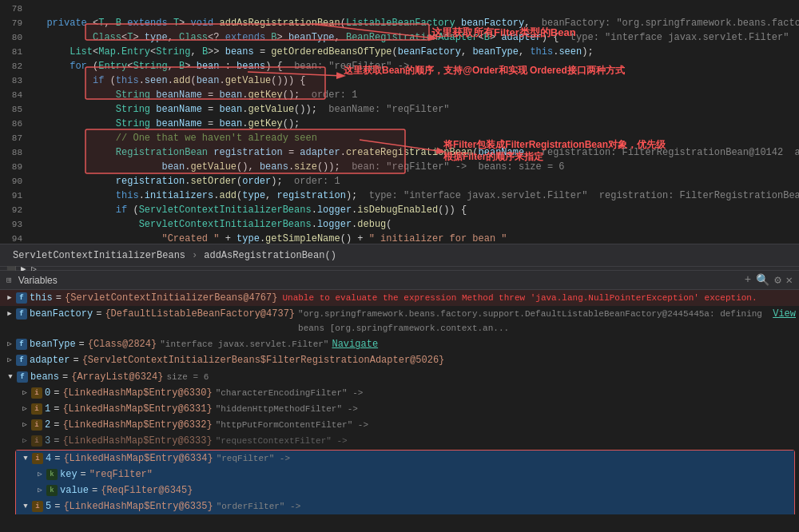 This screenshot has width=799, height=532. I want to click on var-row-beans-1: ▷ i 1 = {LinkedHashMap$Entry@6331} "hidd…, so click(400, 409).